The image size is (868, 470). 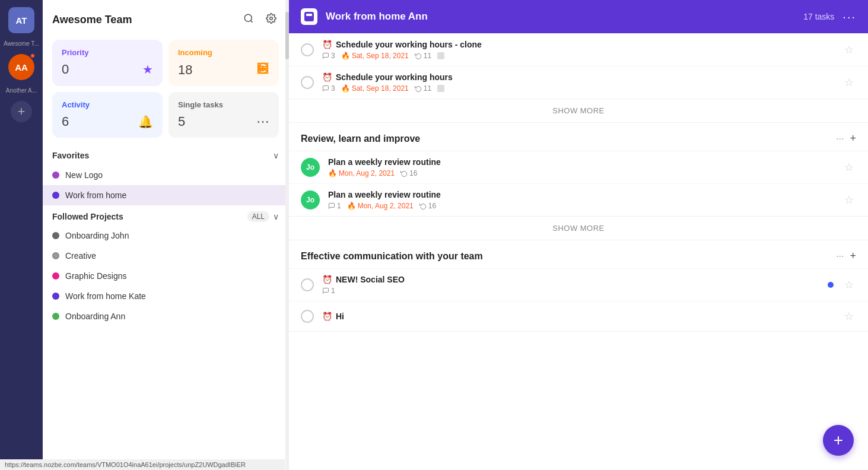 What do you see at coordinates (65, 69) in the screenshot?
I see `priority-value: 0` at bounding box center [65, 69].